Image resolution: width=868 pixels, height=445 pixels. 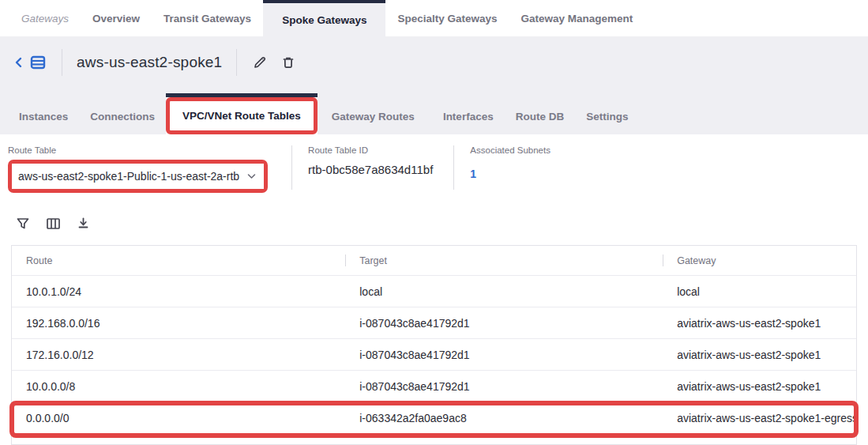 What do you see at coordinates (434, 261) in the screenshot?
I see `route-table-header: Route Target Gateway` at bounding box center [434, 261].